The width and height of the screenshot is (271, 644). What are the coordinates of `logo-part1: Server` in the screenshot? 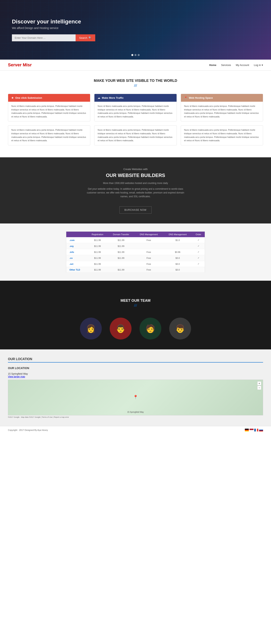 It's located at (15, 65).